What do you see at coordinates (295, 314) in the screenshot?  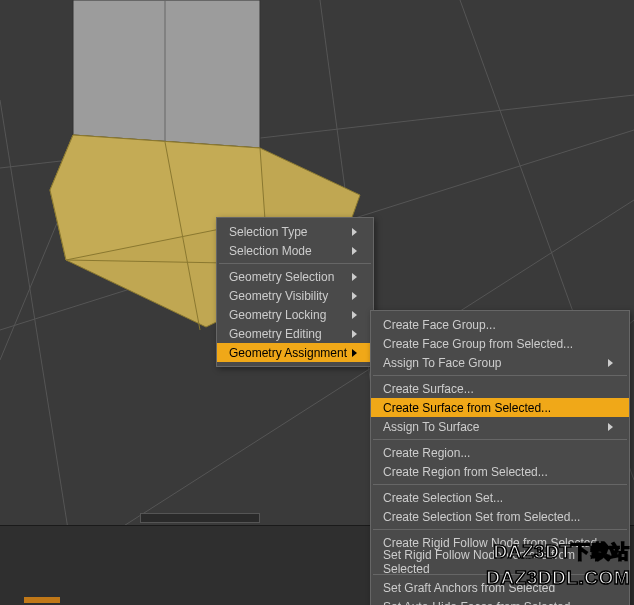 I see `main-menu-item-5: Geometry Locking` at bounding box center [295, 314].